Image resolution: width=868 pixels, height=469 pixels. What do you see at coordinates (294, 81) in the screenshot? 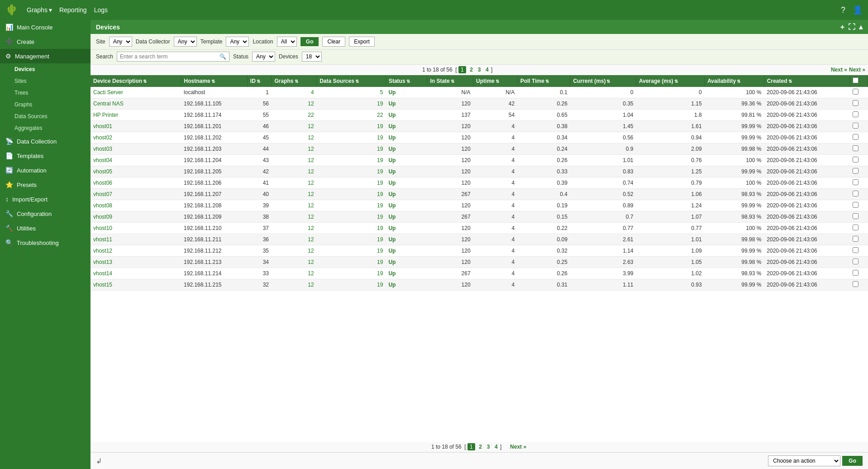
I see `col-graphs: Graphs⇅` at bounding box center [294, 81].